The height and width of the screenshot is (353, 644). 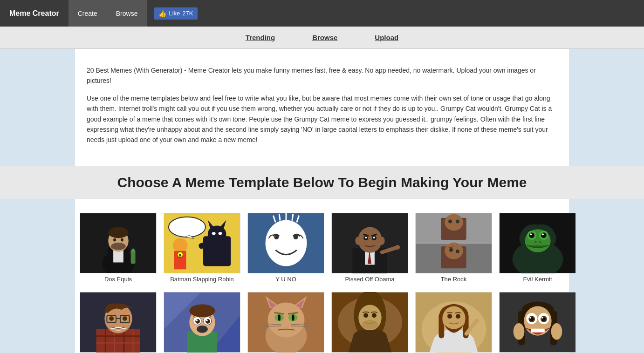 I want to click on meme-item-obama: Pissed Off Obama, so click(x=370, y=248).